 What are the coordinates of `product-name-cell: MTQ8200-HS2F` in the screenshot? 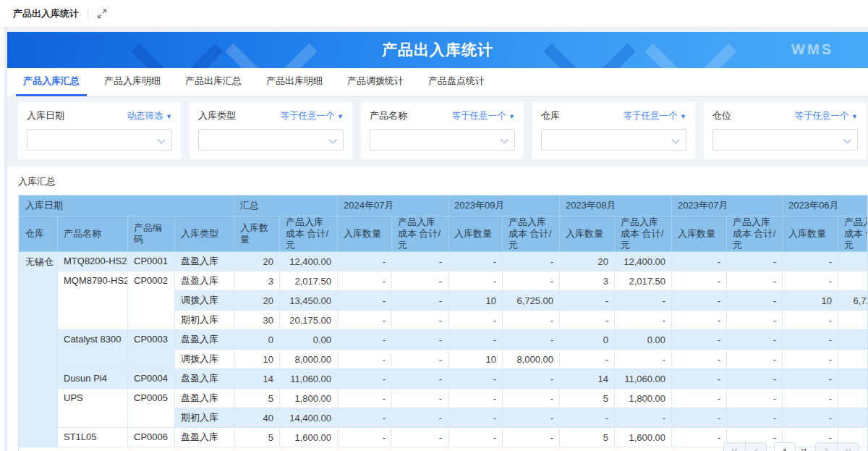 It's located at (93, 262).